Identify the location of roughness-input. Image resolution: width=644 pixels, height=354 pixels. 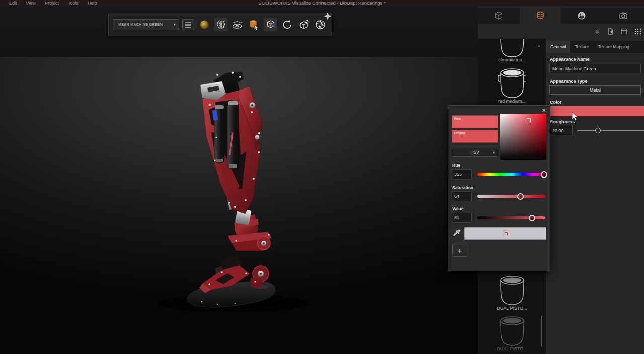
(561, 131).